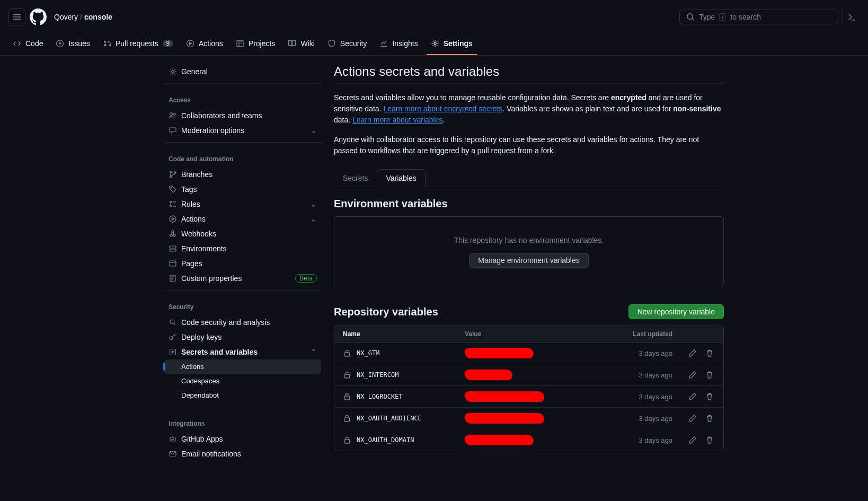  What do you see at coordinates (529, 440) in the screenshot?
I see `table-row: NX_OAUTH_DOMAIN 3 days ago` at bounding box center [529, 440].